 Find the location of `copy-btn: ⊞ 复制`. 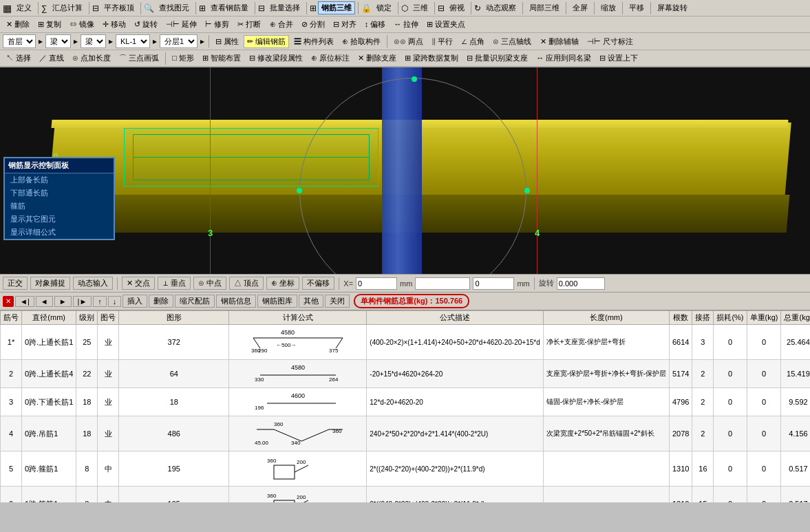

copy-btn: ⊞ 复制 is located at coordinates (50, 25).